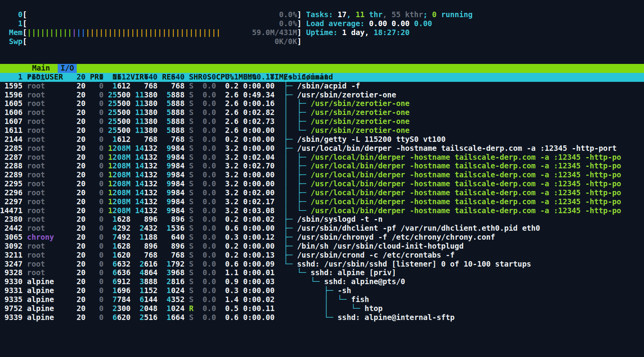 The height and width of the screenshot is (357, 644). I want to click on process-row-2288: 2288 root 20 0 1208M 14132 9984 S 0.0 3.…, so click(322, 166).